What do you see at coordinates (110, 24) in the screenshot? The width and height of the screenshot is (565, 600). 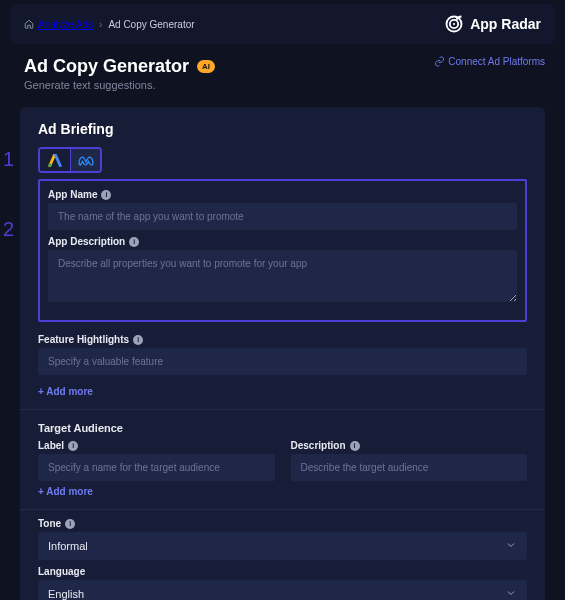 I see `breadcrumb: Analyze Ads › Ad Copy Generator` at bounding box center [110, 24].